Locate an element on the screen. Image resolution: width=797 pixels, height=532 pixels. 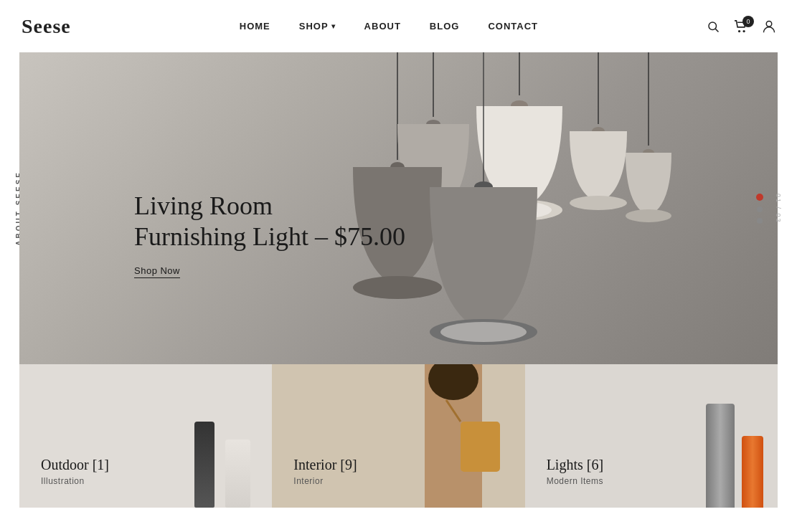
site-logo: Seese is located at coordinates (46, 27).